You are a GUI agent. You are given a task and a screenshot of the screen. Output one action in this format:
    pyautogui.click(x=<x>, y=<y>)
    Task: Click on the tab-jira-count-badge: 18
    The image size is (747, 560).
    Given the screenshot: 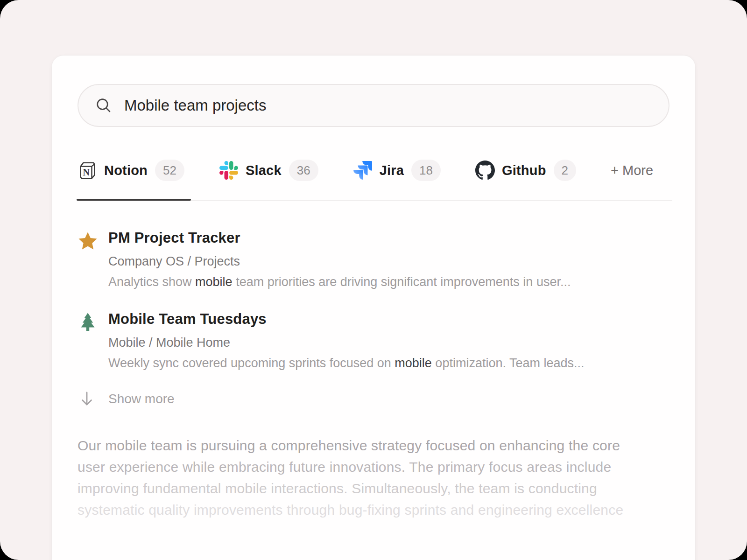 What is the action you would take?
    pyautogui.click(x=426, y=170)
    